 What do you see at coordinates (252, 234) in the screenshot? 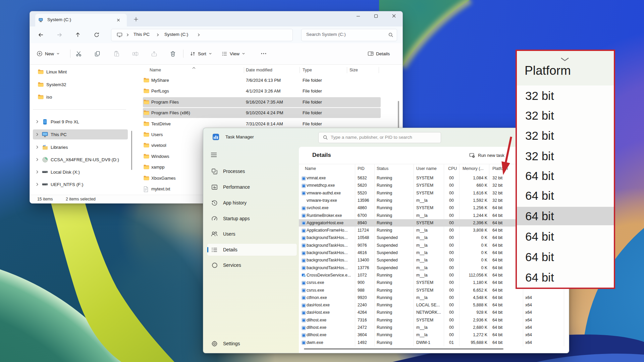
I see `tm-nav-users: Users` at bounding box center [252, 234].